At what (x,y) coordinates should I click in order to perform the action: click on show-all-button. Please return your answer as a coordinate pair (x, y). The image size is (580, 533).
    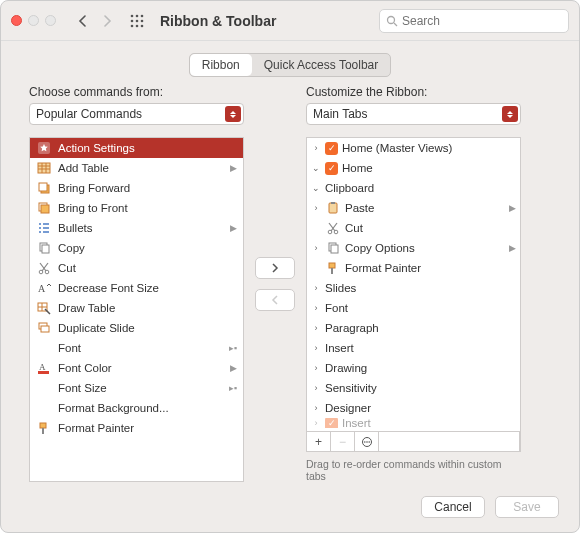
    Looking at the image, I should click on (137, 21).